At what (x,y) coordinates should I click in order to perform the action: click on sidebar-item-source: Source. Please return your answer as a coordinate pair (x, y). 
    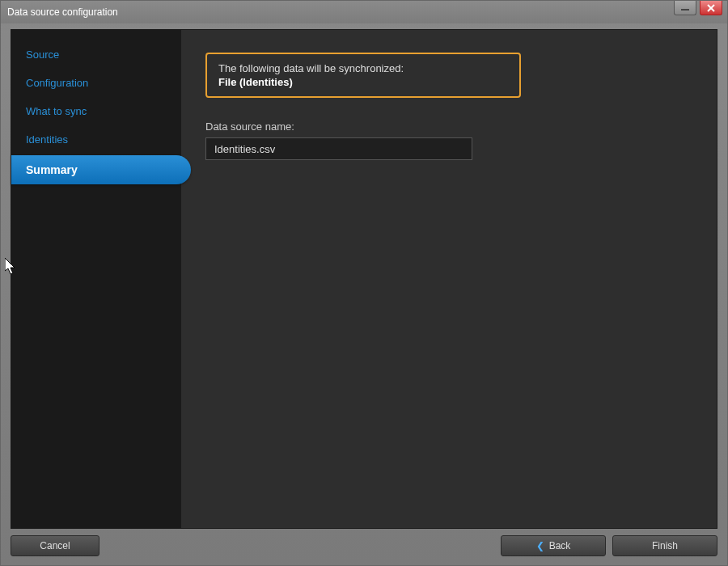
    Looking at the image, I should click on (96, 55).